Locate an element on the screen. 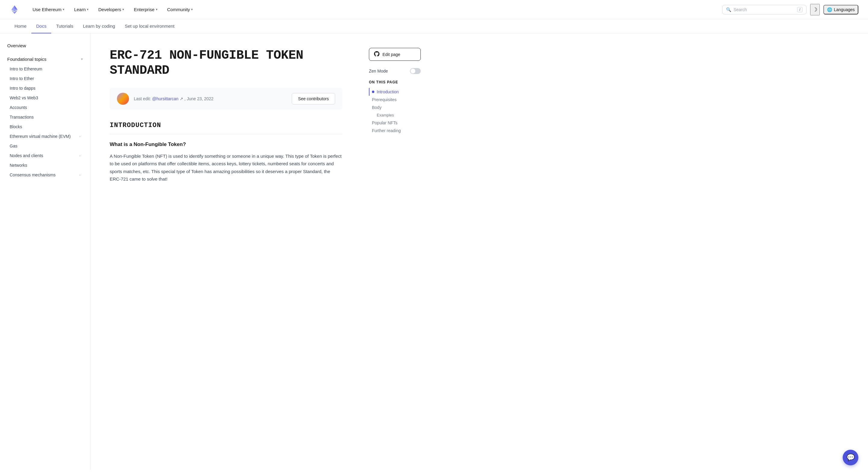 Image resolution: width=868 pixels, height=475 pixels. subnav-local-env: Set up local environment is located at coordinates (150, 26).